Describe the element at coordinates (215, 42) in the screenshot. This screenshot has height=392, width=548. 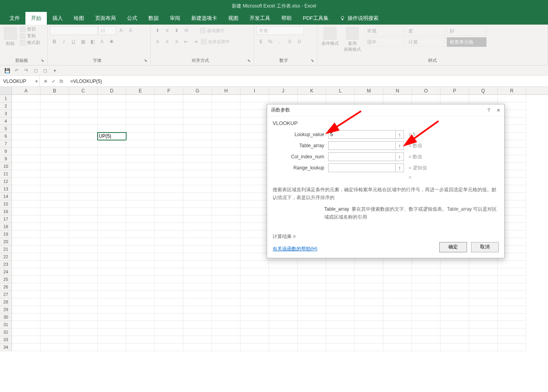
I see `merge-center-button: 合并后居中` at that location.